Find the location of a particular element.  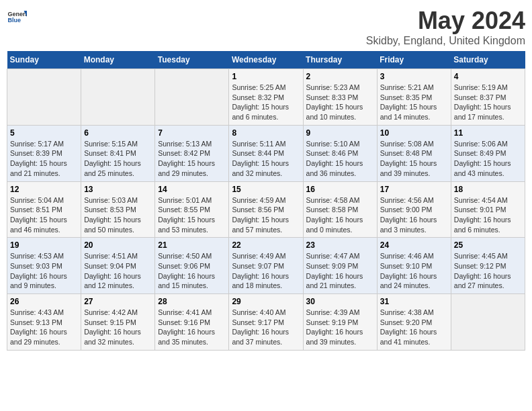

calendar-cell: 5Sunrise: 5:17 AM Sunset: 8:39 PM Daylig… is located at coordinates (44, 153).